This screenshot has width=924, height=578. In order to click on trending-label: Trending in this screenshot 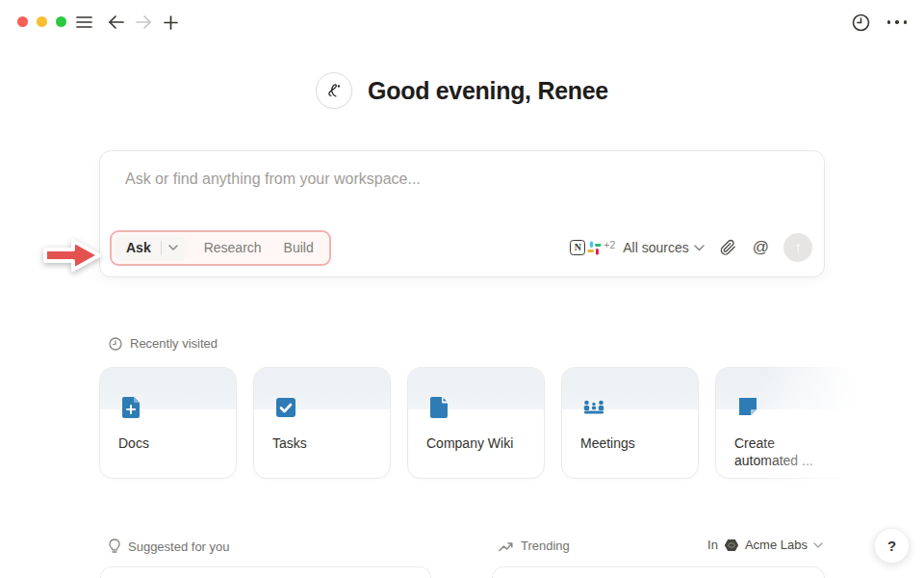, I will do `click(545, 545)`.